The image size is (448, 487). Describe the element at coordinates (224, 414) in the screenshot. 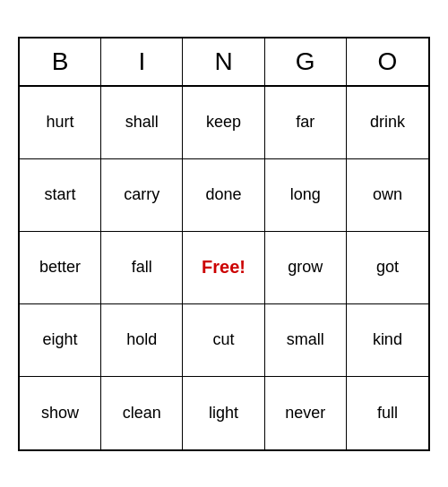

I see `bingo-cell: light` at that location.